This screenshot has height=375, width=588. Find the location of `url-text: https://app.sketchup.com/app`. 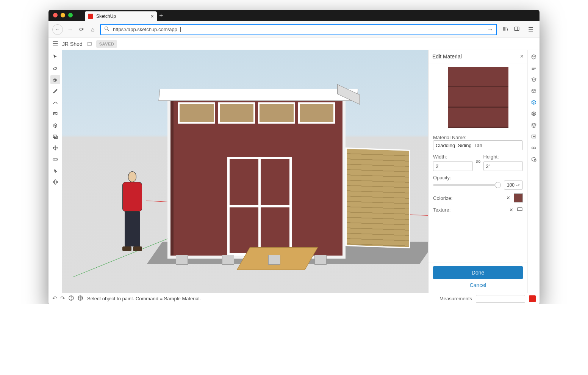

url-text: https://app.sketchup.com/app is located at coordinates (145, 30).